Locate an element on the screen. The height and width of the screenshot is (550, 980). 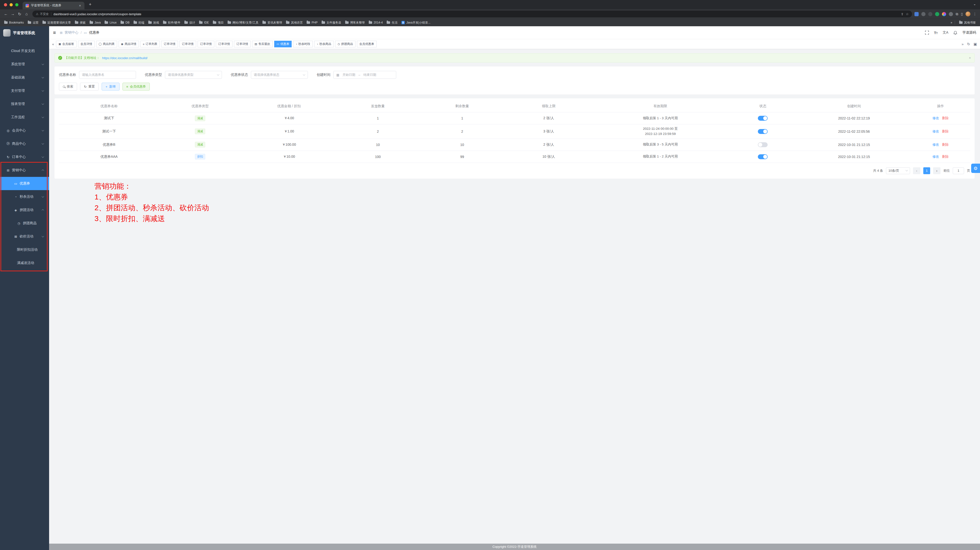
sidebar-item-payment: 支付管理 is located at coordinates (24, 90).